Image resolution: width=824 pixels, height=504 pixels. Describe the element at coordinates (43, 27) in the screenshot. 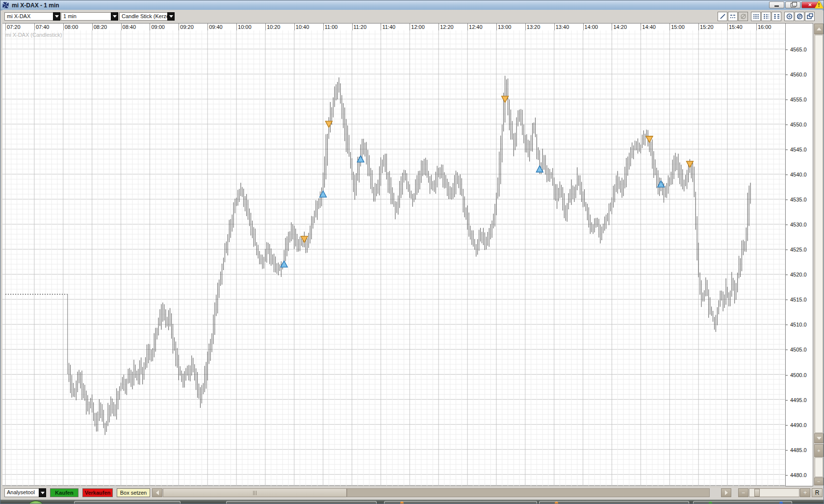

I see `time-axis-label: 07:40` at that location.